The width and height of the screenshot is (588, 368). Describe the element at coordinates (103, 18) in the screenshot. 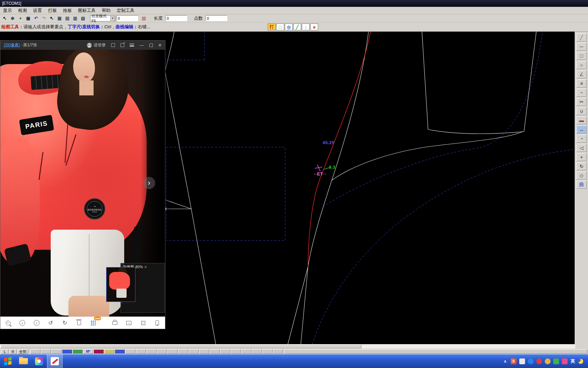

I see `mode-select: 任意模式F5 ▼` at that location.